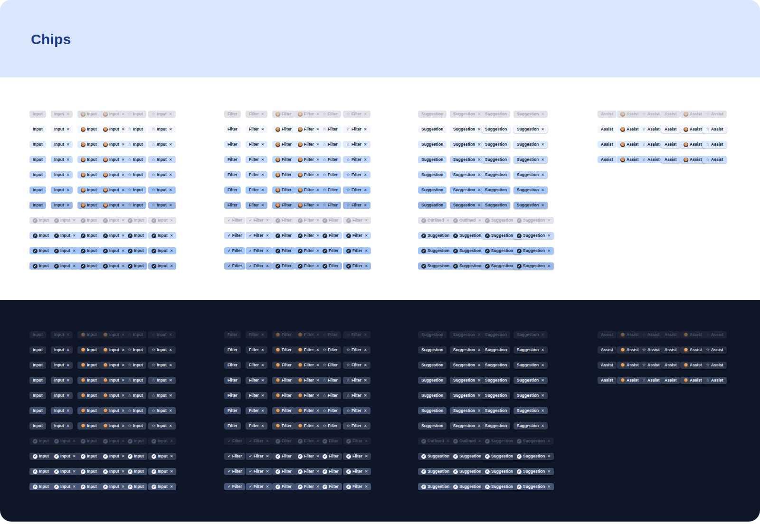 The width and height of the screenshot is (760, 532). I want to click on filter-chip-checked-2-close: ✓Filter✕, so click(259, 251).